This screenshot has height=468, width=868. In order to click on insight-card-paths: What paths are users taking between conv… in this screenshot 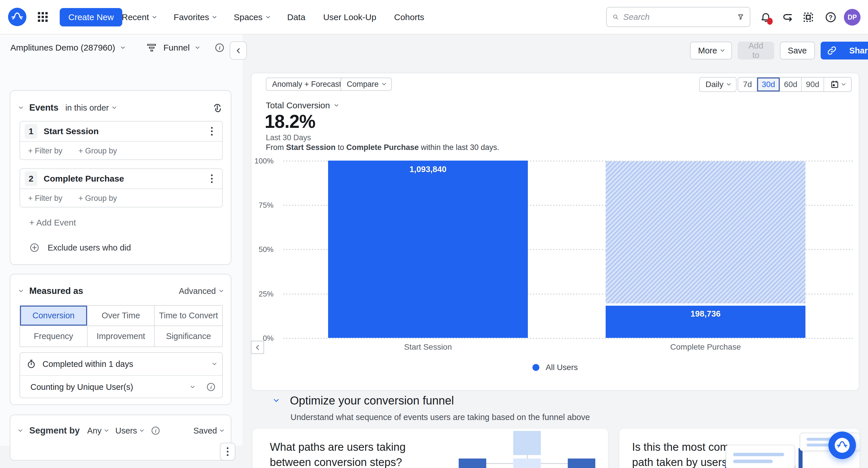, I will do `click(430, 448)`.